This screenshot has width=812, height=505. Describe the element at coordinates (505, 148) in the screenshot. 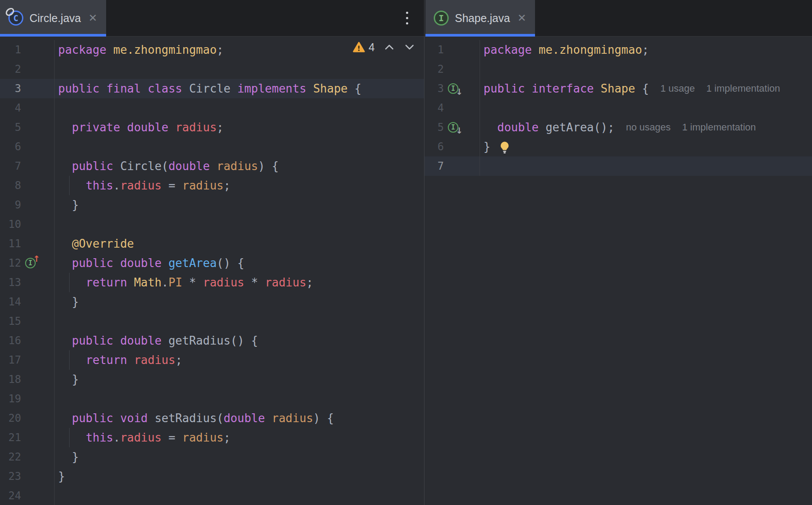

I see `intention-bulb-icon` at that location.